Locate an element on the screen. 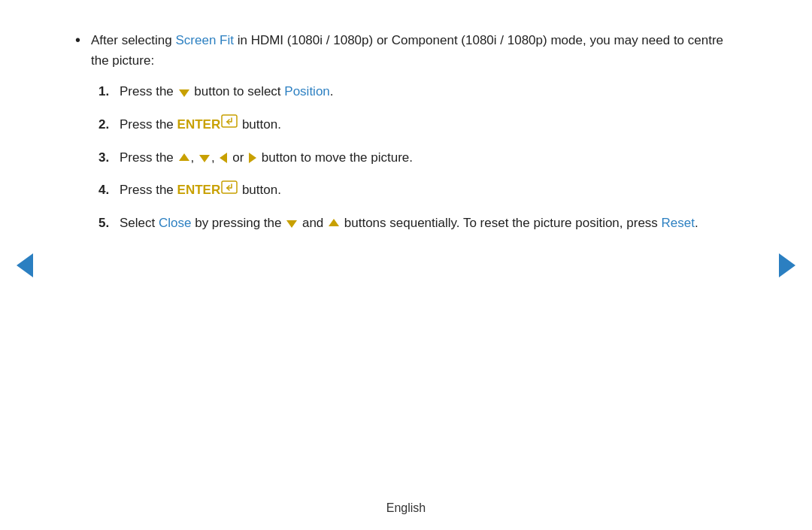 Image resolution: width=812 pixels, height=530 pixels. step-1-number: 1. is located at coordinates (109, 92).